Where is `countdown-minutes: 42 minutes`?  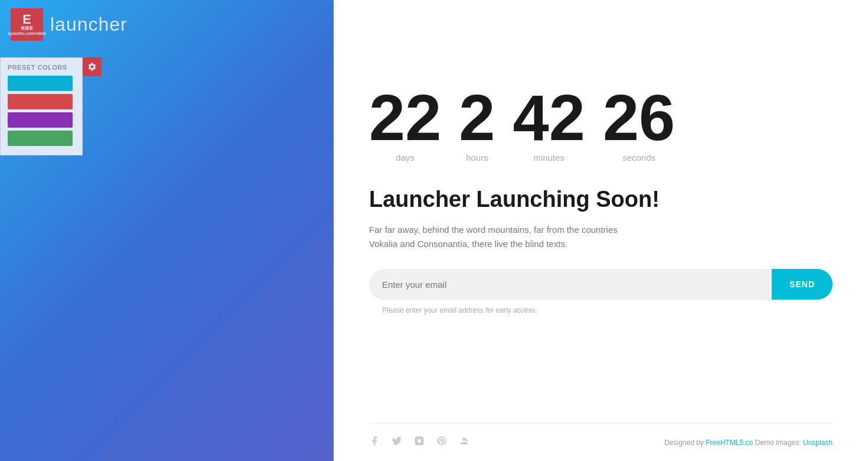 countdown-minutes: 42 minutes is located at coordinates (549, 124).